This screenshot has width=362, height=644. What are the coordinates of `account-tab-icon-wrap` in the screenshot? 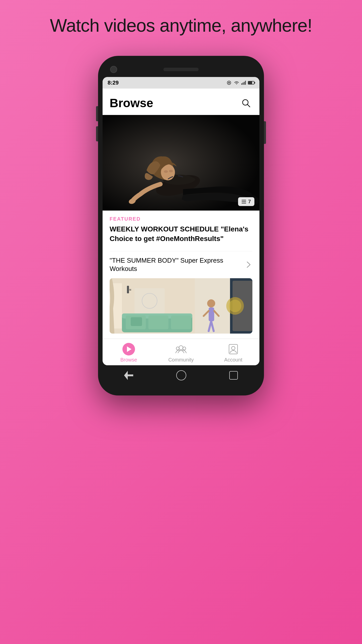 It's located at (233, 349).